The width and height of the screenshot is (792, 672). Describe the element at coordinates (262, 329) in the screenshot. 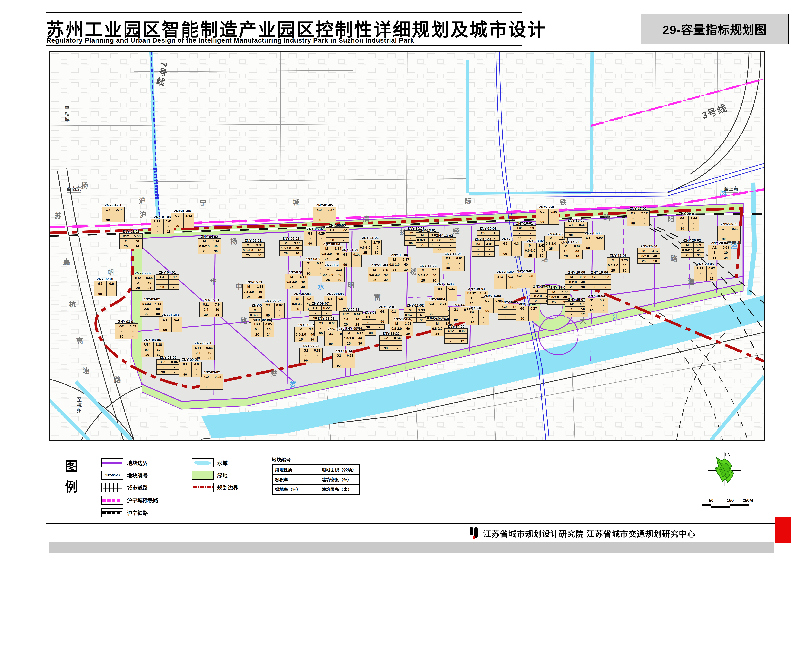

I see `plot-indicator-table: U214.65 0.430 2024` at that location.